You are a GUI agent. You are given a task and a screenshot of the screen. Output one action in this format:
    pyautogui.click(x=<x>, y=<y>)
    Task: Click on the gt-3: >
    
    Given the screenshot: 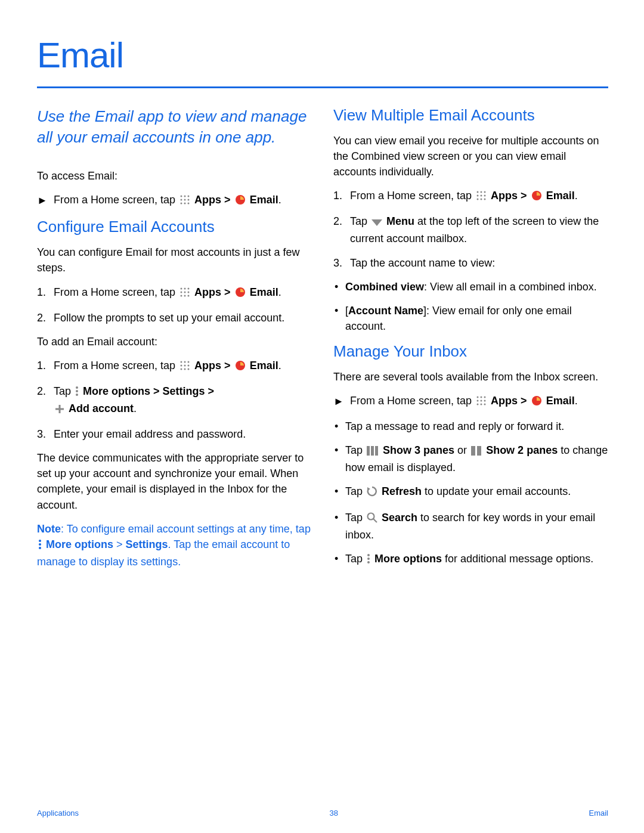 What is the action you would take?
    pyautogui.click(x=228, y=366)
    